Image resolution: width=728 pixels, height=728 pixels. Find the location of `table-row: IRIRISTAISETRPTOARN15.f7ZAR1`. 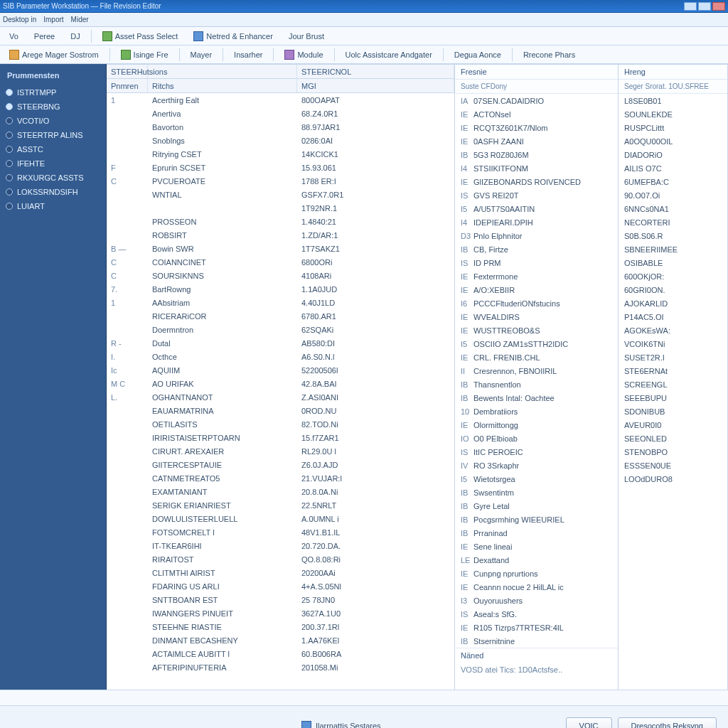

table-row: IRIRISTAISETRPTOARN15.f7ZAR1 is located at coordinates (280, 438).